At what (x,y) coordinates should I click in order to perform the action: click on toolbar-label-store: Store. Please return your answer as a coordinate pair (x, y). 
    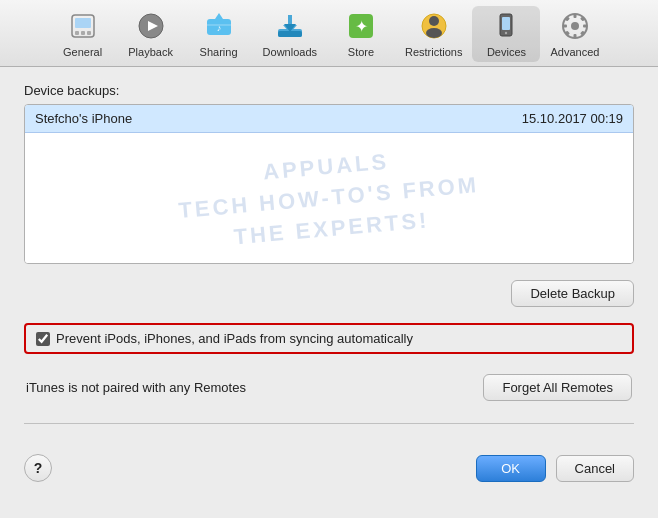
    Looking at the image, I should click on (361, 52).